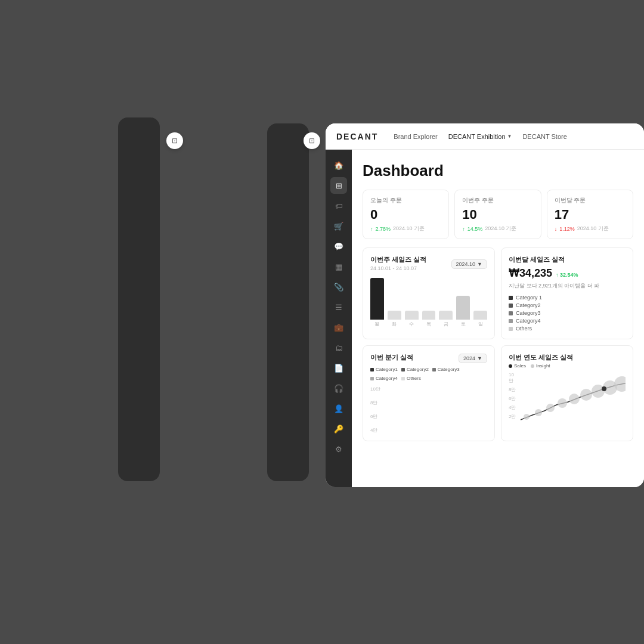 This screenshot has width=644, height=644. What do you see at coordinates (446, 319) in the screenshot?
I see `bar-col-fri: 금` at bounding box center [446, 319].